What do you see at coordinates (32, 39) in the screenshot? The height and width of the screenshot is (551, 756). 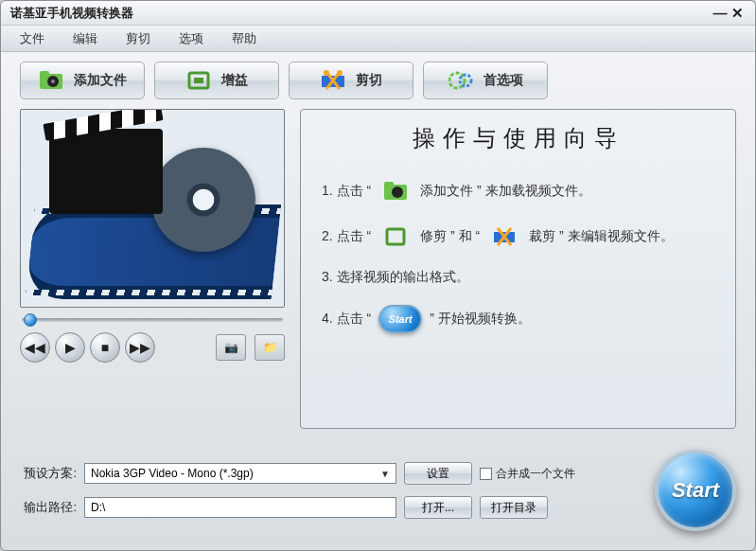 I see `menu-file: 文件` at bounding box center [32, 39].